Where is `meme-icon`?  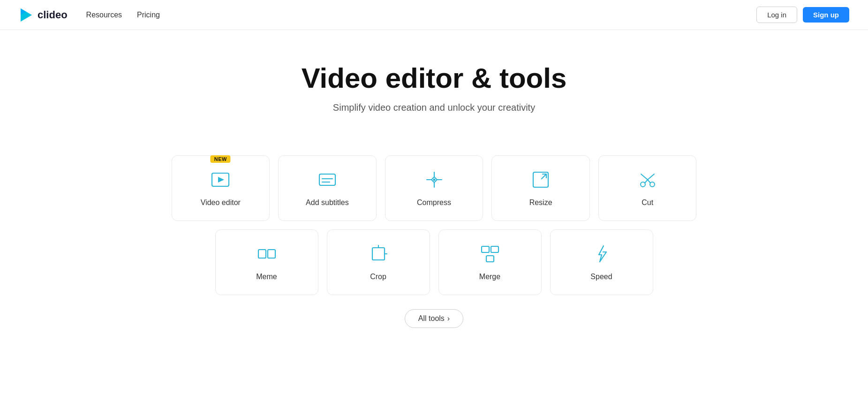
meme-icon is located at coordinates (267, 255).